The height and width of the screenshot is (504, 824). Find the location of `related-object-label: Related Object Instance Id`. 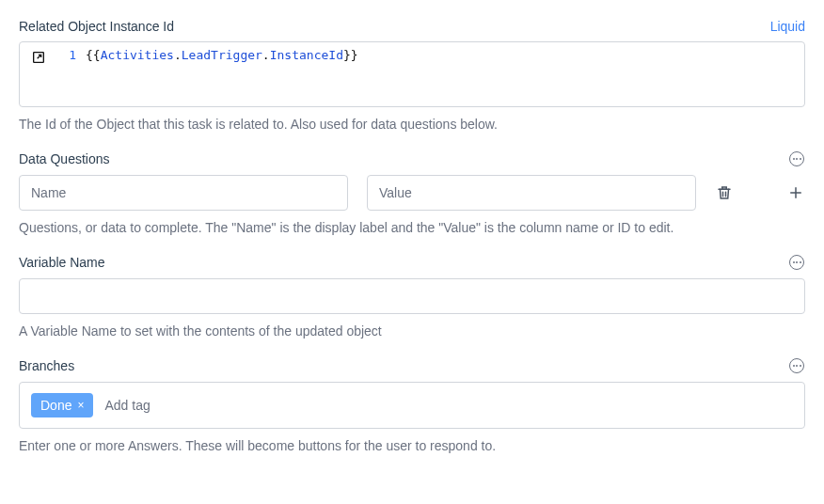

related-object-label: Related Object Instance Id is located at coordinates (96, 26).